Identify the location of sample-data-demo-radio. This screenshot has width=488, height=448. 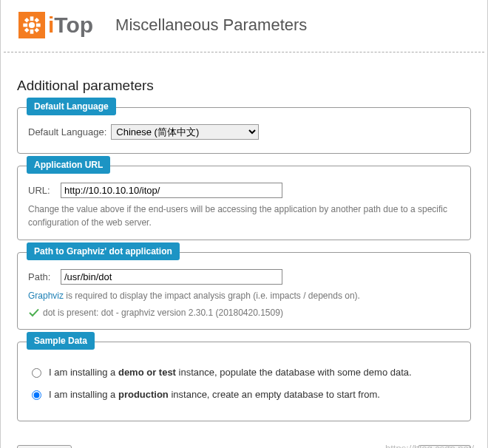
(37, 373).